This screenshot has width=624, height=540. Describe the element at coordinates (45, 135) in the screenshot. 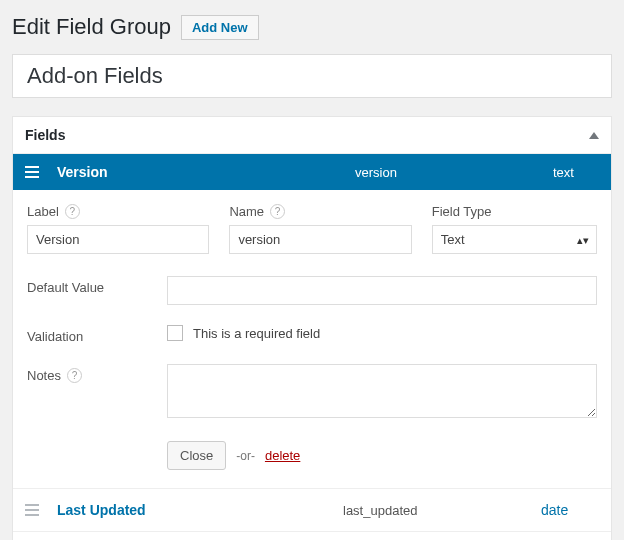

I see `panel-title: Fields` at that location.